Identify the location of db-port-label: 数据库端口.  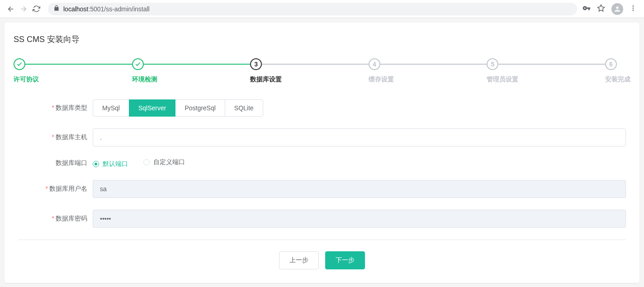
(55, 163).